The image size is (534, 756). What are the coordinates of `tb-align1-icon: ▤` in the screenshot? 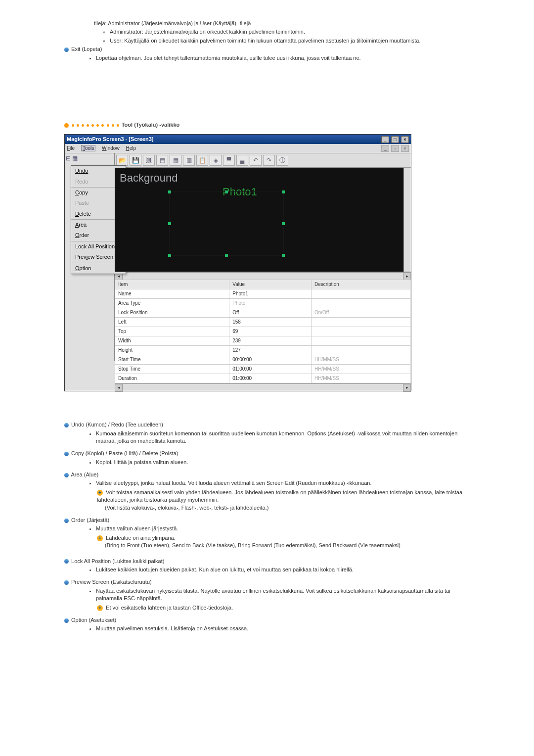 It's located at (162, 160).